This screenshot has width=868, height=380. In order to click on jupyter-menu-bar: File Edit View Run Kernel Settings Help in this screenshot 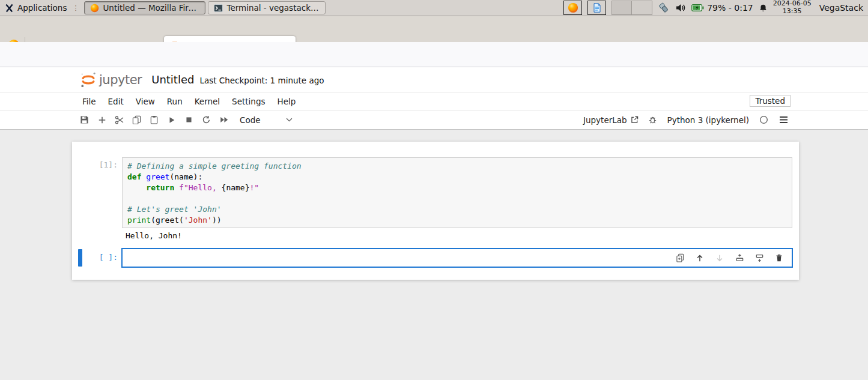, I will do `click(434, 101)`.